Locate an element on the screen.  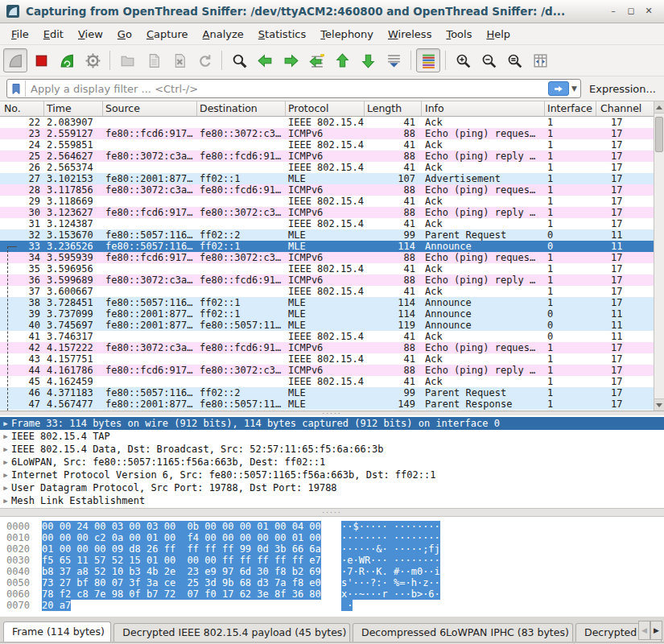
bytes-tab-0: Frame (114 bytes) is located at coordinates (57, 631).